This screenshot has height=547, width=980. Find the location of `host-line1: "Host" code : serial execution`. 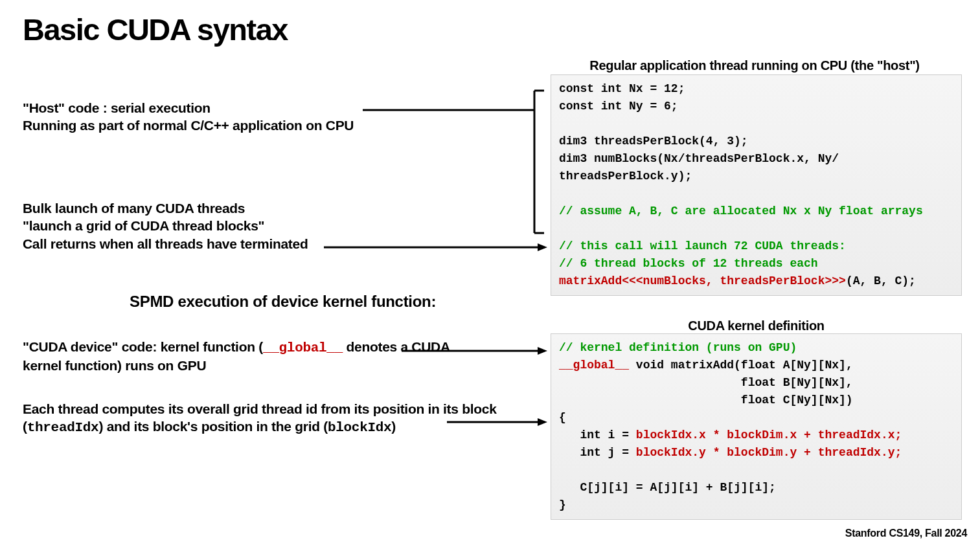

host-line1: "Host" code : serial execution is located at coordinates (117, 107).